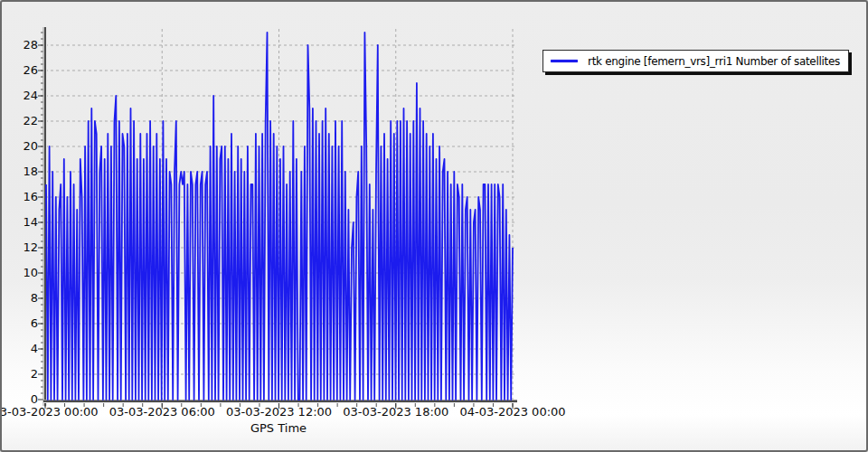 The width and height of the screenshot is (868, 452). Describe the element at coordinates (20, 349) in the screenshot. I see `y-tick-label: 4` at that location.